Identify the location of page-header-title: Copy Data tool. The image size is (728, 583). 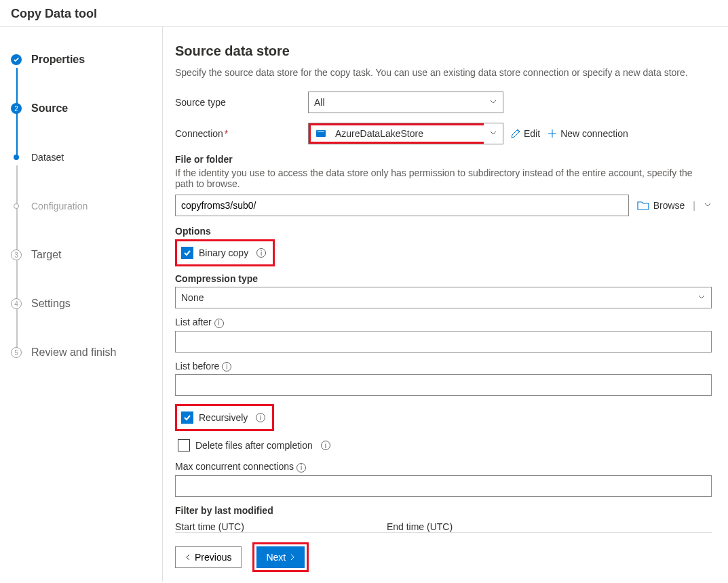
(54, 14).